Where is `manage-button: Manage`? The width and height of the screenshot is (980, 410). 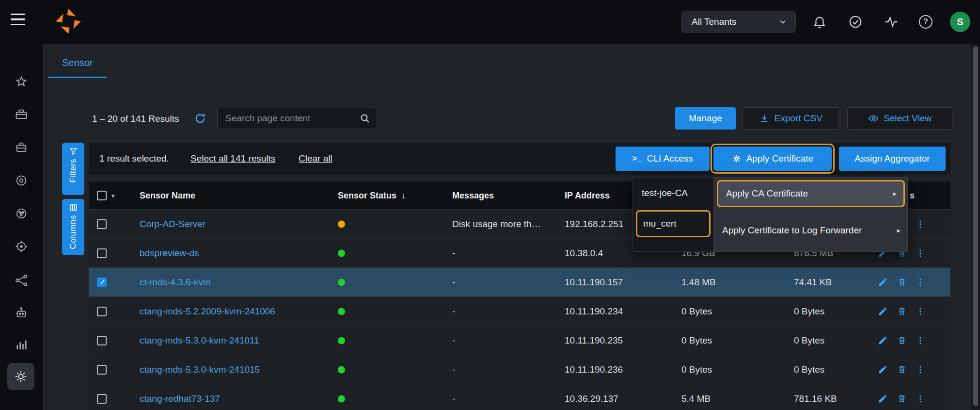
manage-button: Manage is located at coordinates (706, 118).